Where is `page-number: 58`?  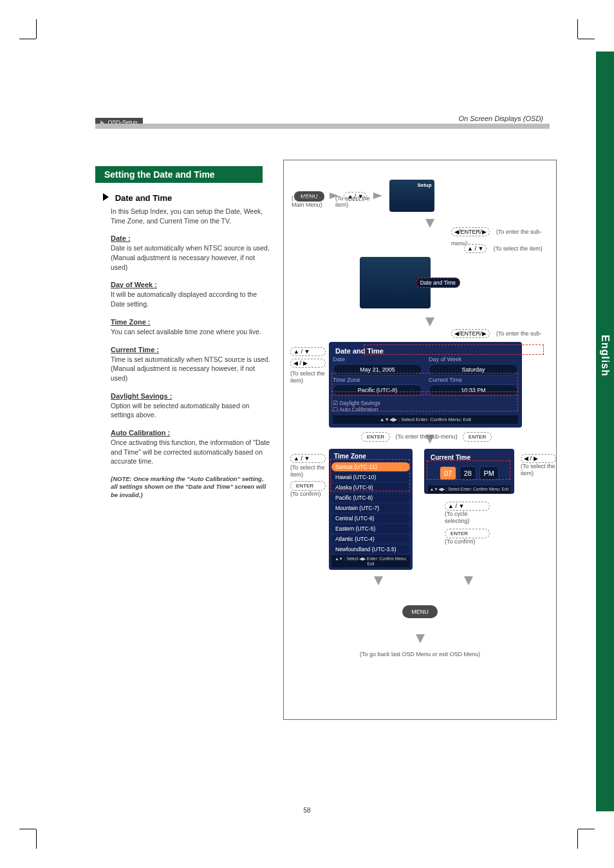 page-number: 58 is located at coordinates (306, 810).